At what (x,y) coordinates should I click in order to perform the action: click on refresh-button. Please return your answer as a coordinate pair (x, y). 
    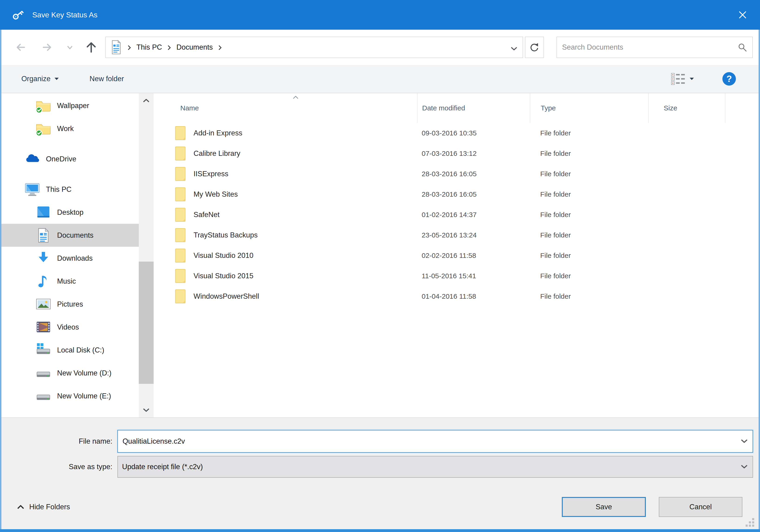
    Looking at the image, I should click on (534, 47).